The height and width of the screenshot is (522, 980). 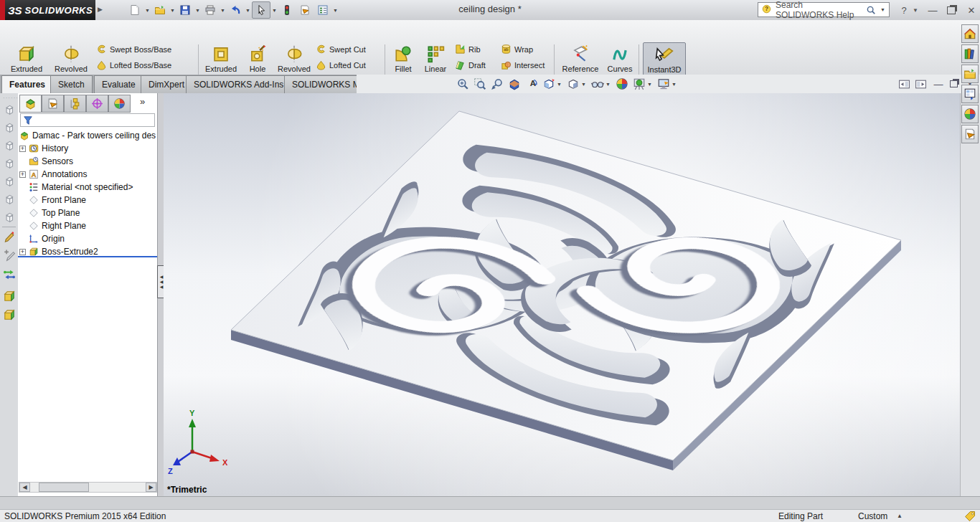 I want to click on view-cube-7-button, so click(x=9, y=217).